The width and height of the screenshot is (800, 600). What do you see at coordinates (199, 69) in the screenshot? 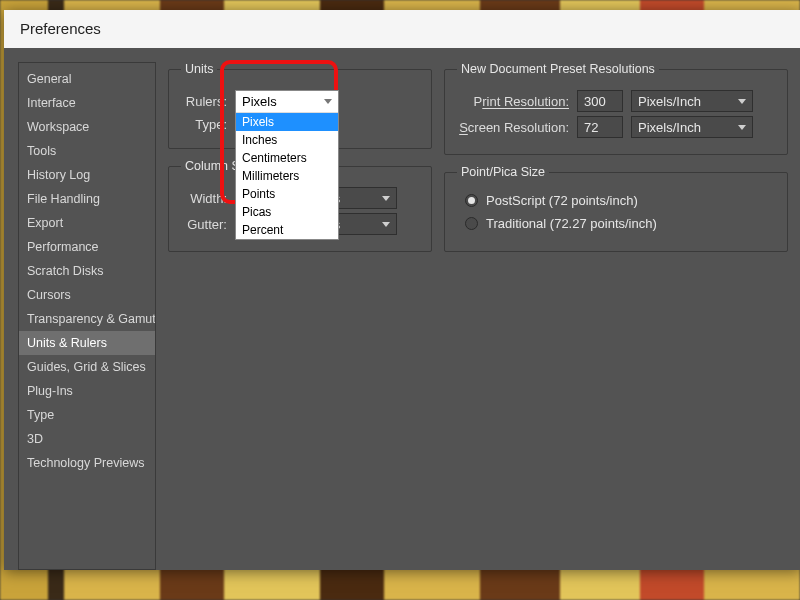
I see `units-legend: Units` at bounding box center [199, 69].